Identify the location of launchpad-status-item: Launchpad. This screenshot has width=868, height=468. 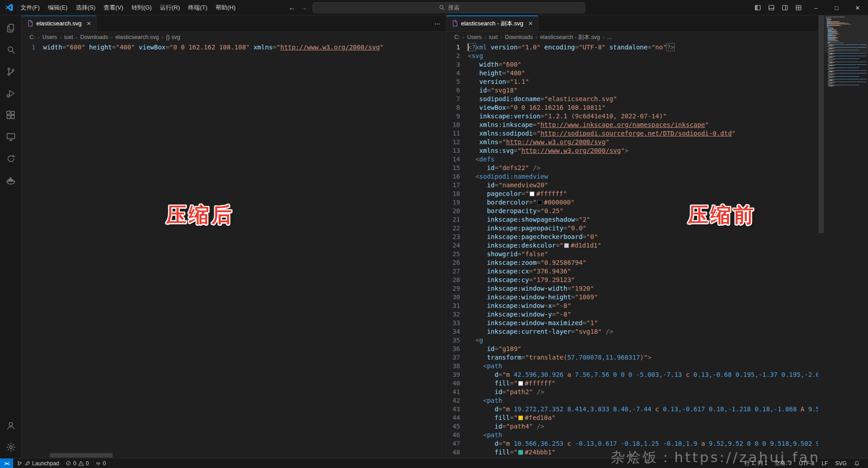
(38, 463).